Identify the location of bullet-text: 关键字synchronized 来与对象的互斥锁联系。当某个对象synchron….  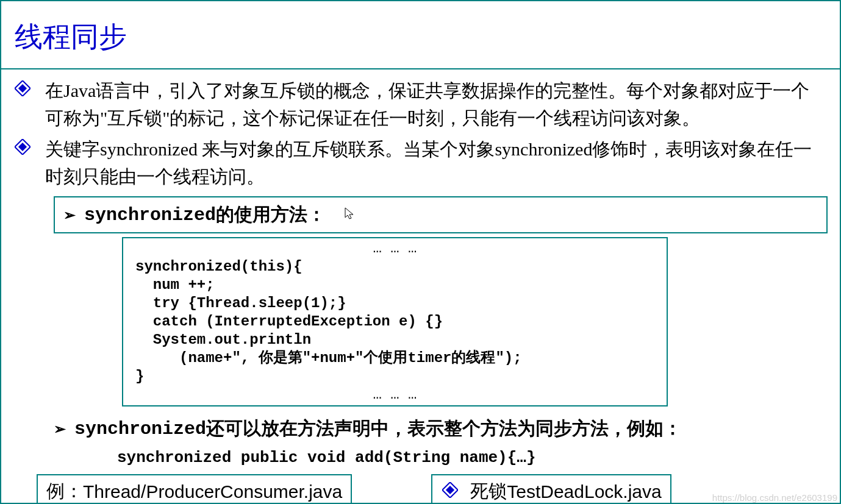
(437, 163).